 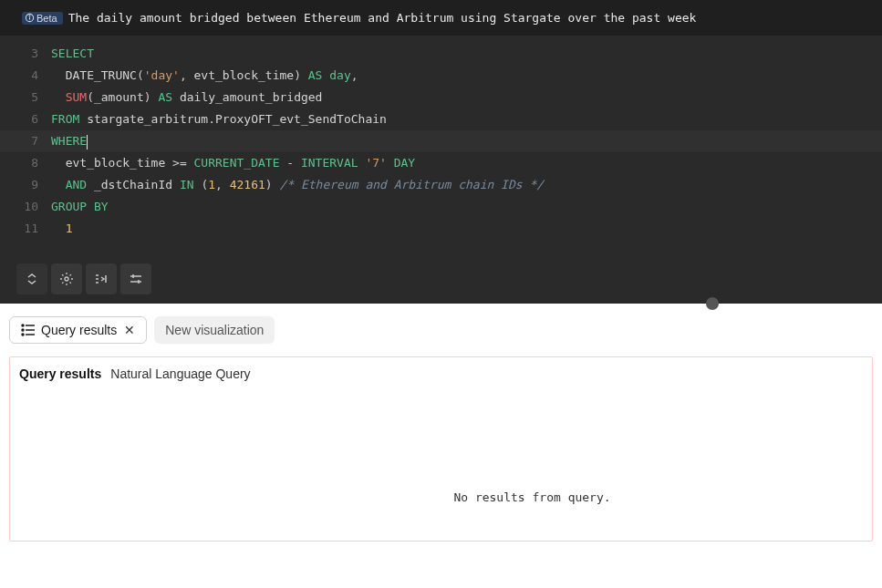 What do you see at coordinates (101, 279) in the screenshot?
I see `indent-icon` at bounding box center [101, 279].